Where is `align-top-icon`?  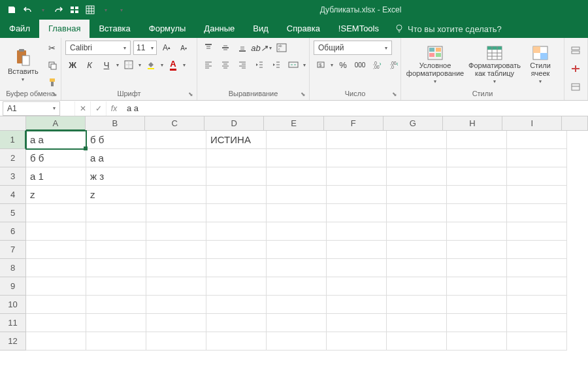 align-top-icon is located at coordinates (208, 48).